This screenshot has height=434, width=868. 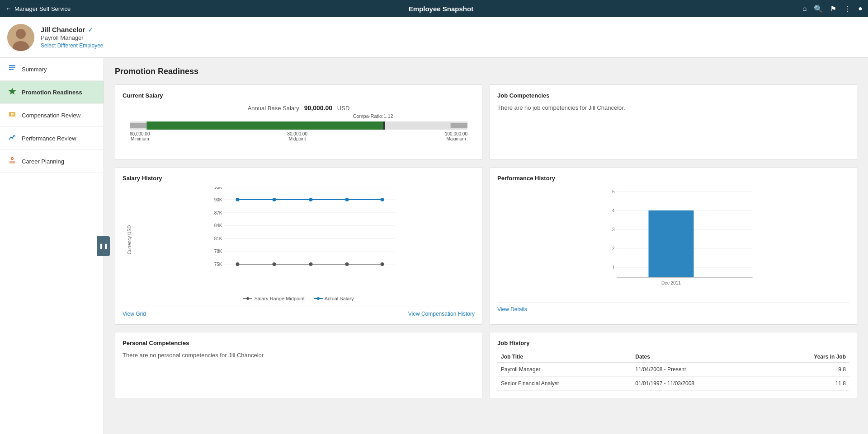 I want to click on col-dates: Dates, so click(x=700, y=357).